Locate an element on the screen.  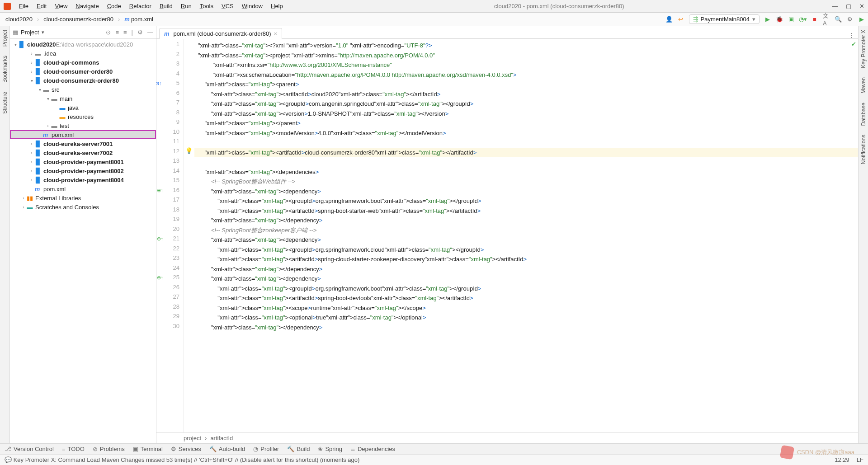
status-hint-icon: 💬 is located at coordinates (8, 460).